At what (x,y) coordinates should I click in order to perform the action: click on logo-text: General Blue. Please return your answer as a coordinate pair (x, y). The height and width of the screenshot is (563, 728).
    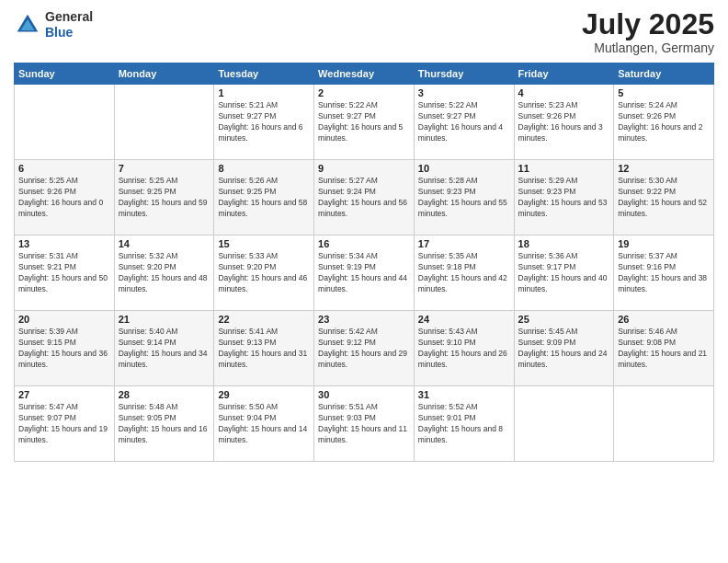
    Looking at the image, I should click on (69, 25).